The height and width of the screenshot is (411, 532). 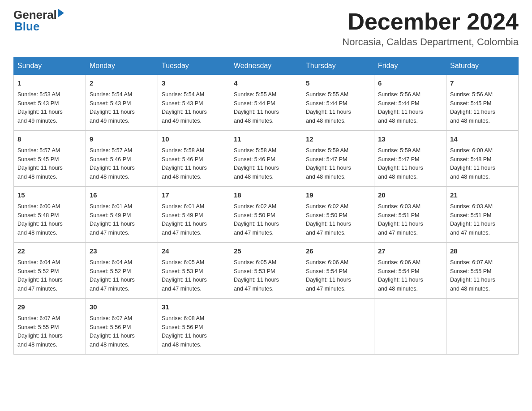 I want to click on calendar-header: Sunday Monday Tuesday Wednesday Thursday…, so click(x=266, y=66).